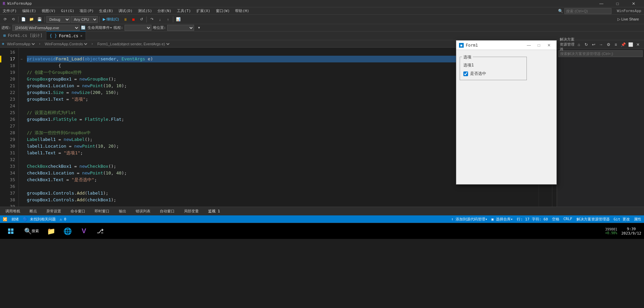 Image resolution: width=644 pixels, height=308 pixels. What do you see at coordinates (322, 11) in the screenshot?
I see `menu-bar: 文件(F) 编辑(E) 视图(V) Git(G) 项目(P) 生成(B) 调试(…` at bounding box center [322, 11].